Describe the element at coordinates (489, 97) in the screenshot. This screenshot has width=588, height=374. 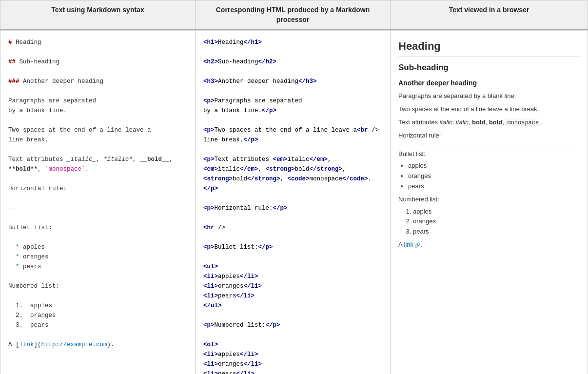
I see `preview-p1: Paragraphs are separated by a blank line…` at that location.